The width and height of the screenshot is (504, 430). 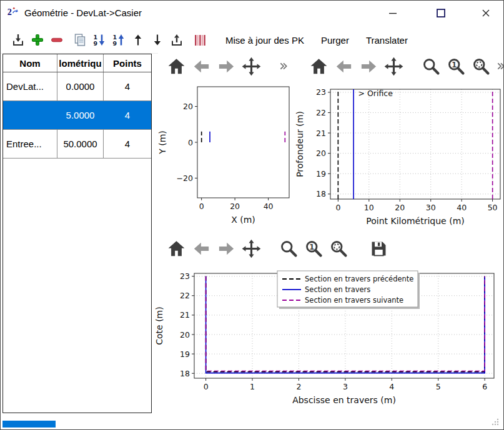 What do you see at coordinates (81, 144) in the screenshot?
I see `cell-pk: 50.0000` at bounding box center [81, 144].